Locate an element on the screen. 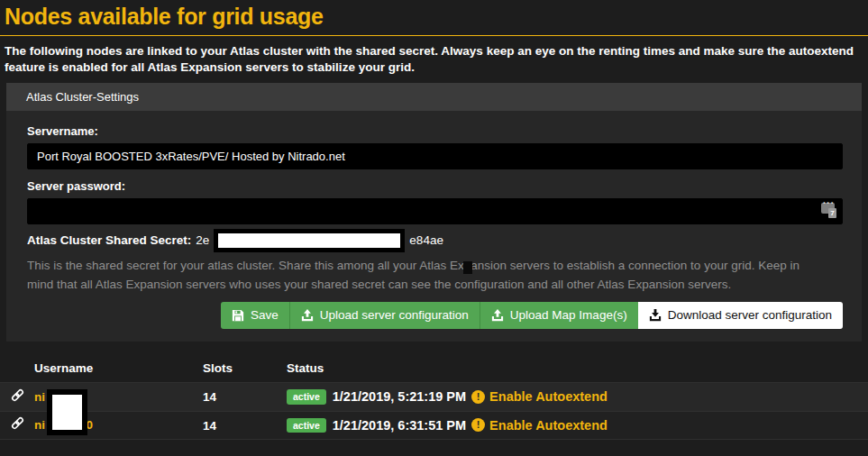  server-password-label: Server password: is located at coordinates (434, 186).